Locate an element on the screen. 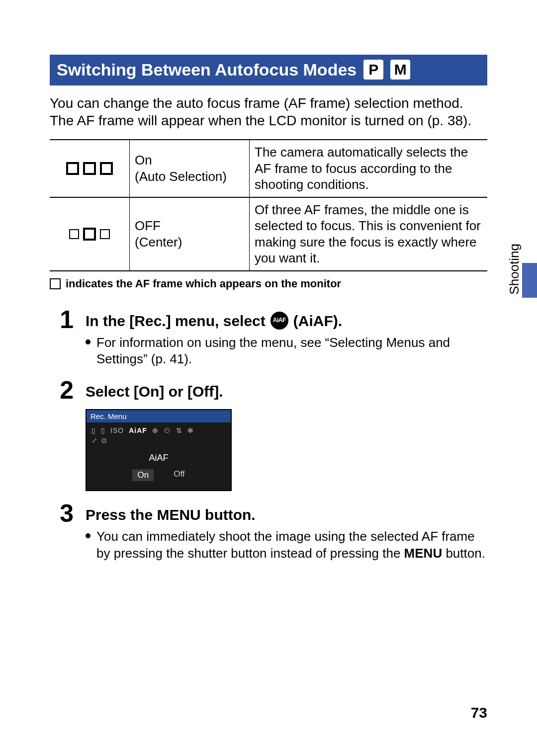 Image resolution: width=537 pixels, height=756 pixels. bullet-item: For information on using the menu, see “… is located at coordinates (286, 351).